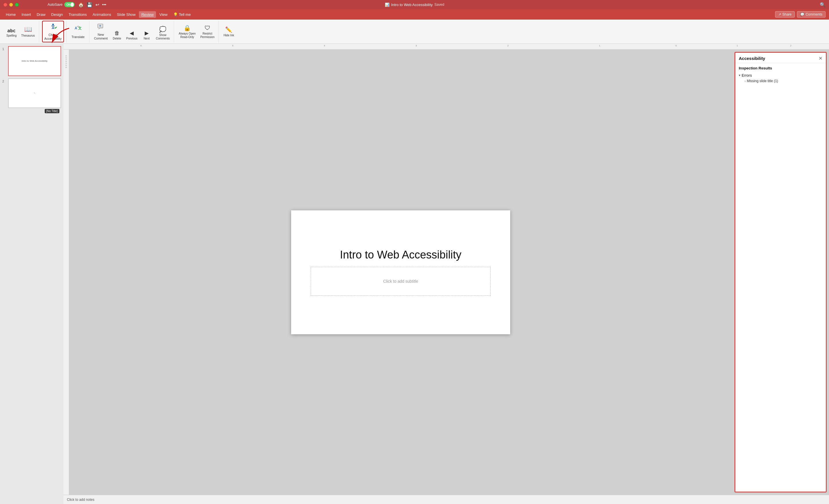  Describe the element at coordinates (229, 32) in the screenshot. I see `ribbon-group-ink: ✏️ Hide Ink` at that location.